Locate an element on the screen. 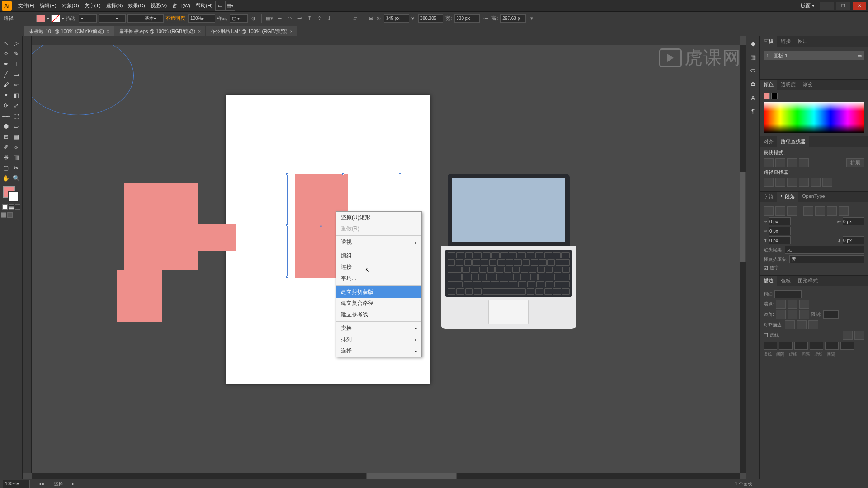 Image resolution: width=868 pixels, height=488 pixels. panel-tab-artboards: 画板 is located at coordinates (769, 42).